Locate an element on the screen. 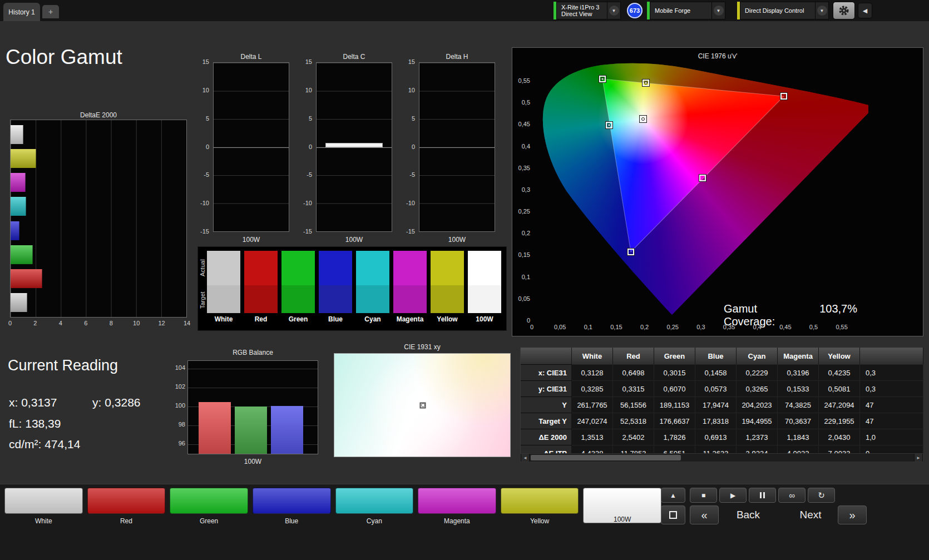 This screenshot has width=929, height=560. add-tab-button: + is located at coordinates (51, 12).